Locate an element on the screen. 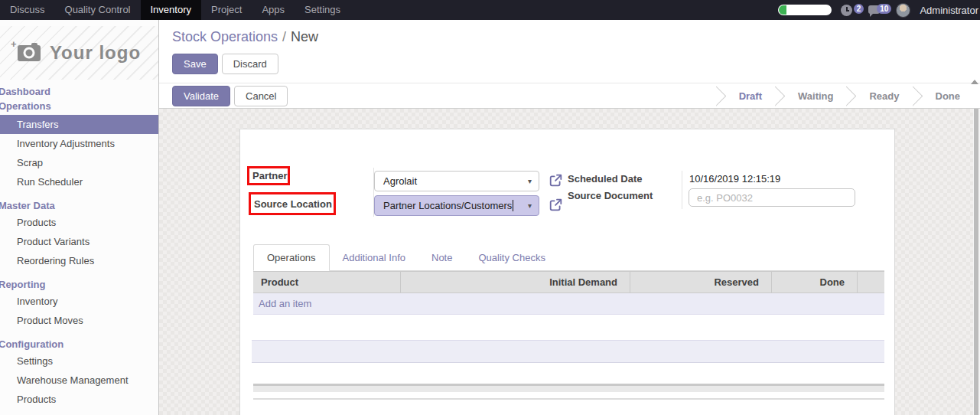  breadcrumb-parent-link: Stock Operations is located at coordinates (225, 37).